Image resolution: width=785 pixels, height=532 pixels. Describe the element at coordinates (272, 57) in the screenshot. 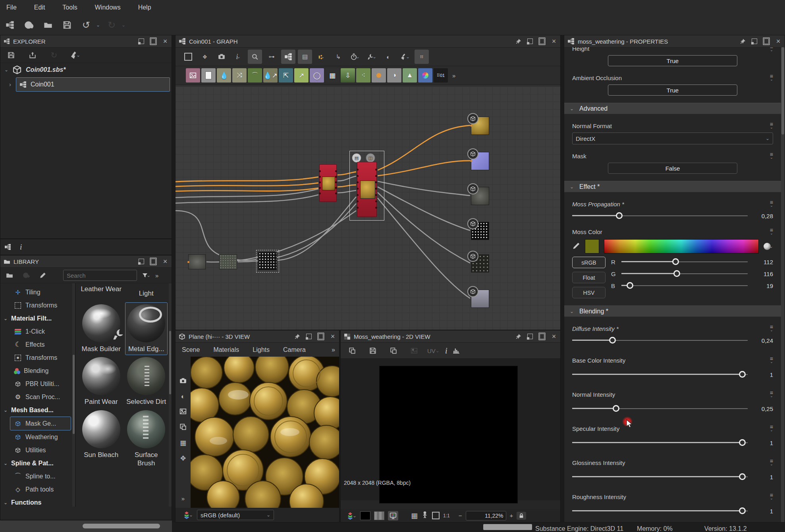

I see `link-display-icon: ⊶` at that location.